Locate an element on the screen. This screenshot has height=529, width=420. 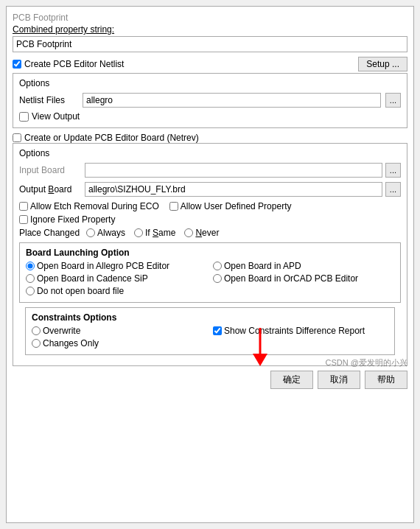
launch-allegro-item: Open Board in Allegro PCB Editor is located at coordinates (116, 266).